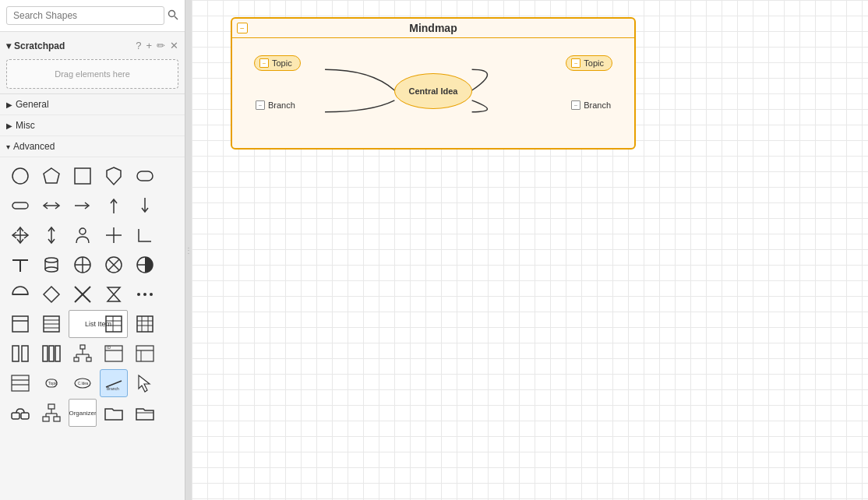 The image size is (868, 500). What do you see at coordinates (161, 45) in the screenshot?
I see `edit-icon: ✏` at bounding box center [161, 45].